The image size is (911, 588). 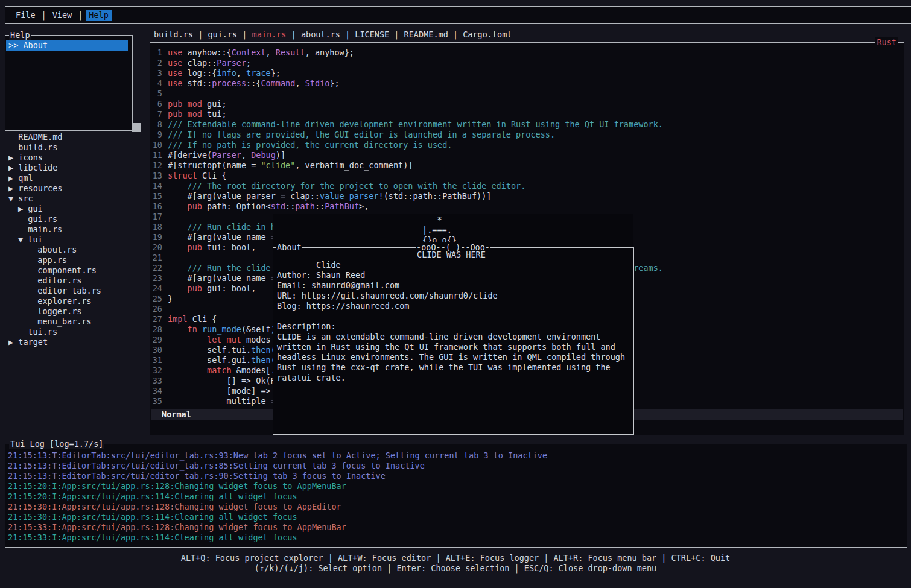 I want to click on code-token: anyhow::{, so click(x=206, y=52).